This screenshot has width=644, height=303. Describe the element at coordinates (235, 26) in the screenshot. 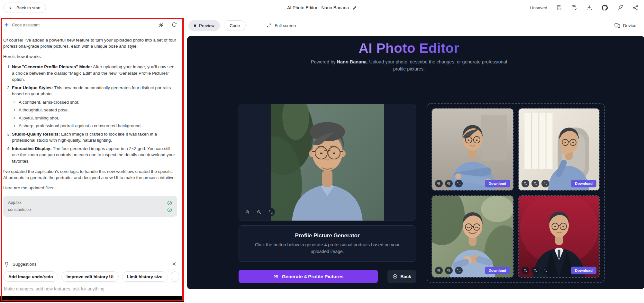

I see `tab-code-label: Code` at that location.